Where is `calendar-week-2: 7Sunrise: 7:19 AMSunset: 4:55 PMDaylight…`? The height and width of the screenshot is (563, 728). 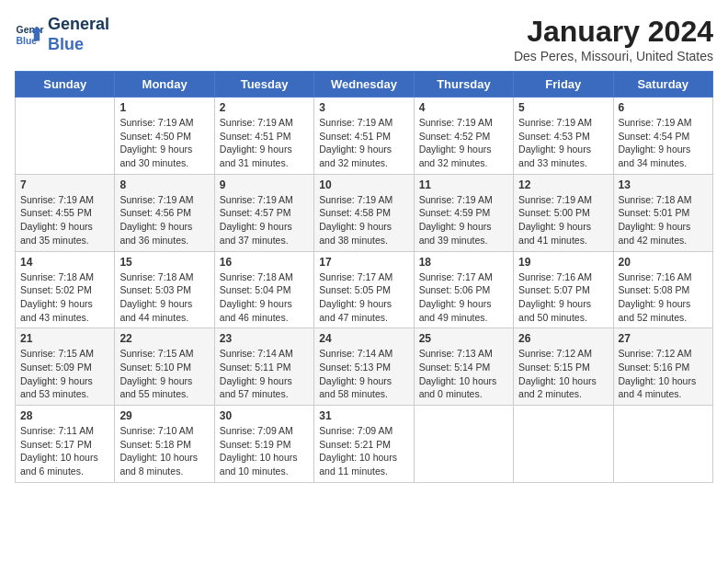
calendar-week-2: 7Sunrise: 7:19 AMSunset: 4:55 PMDaylight… is located at coordinates (364, 213).